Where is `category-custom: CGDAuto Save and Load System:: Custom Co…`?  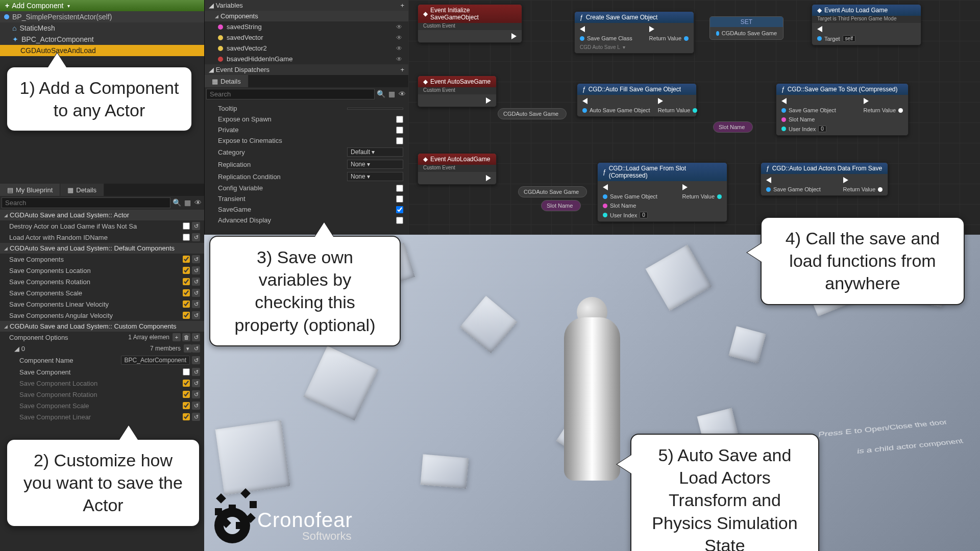
category-custom: CGDAuto Save and Load System:: Custom Co… is located at coordinates (102, 327).